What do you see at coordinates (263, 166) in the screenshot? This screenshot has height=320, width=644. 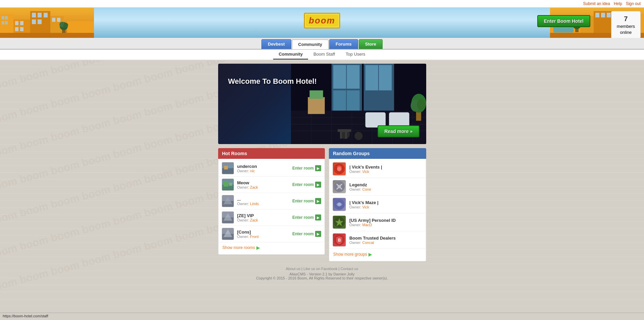 I see `room-name: undercon` at bounding box center [263, 166].